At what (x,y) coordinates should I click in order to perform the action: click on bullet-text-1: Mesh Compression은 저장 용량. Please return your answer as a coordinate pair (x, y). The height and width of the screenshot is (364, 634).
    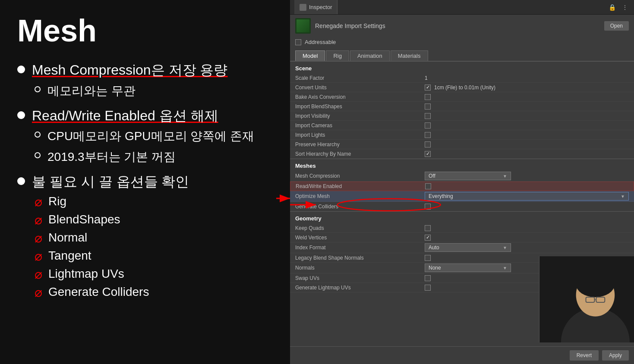
    Looking at the image, I should click on (152, 70).